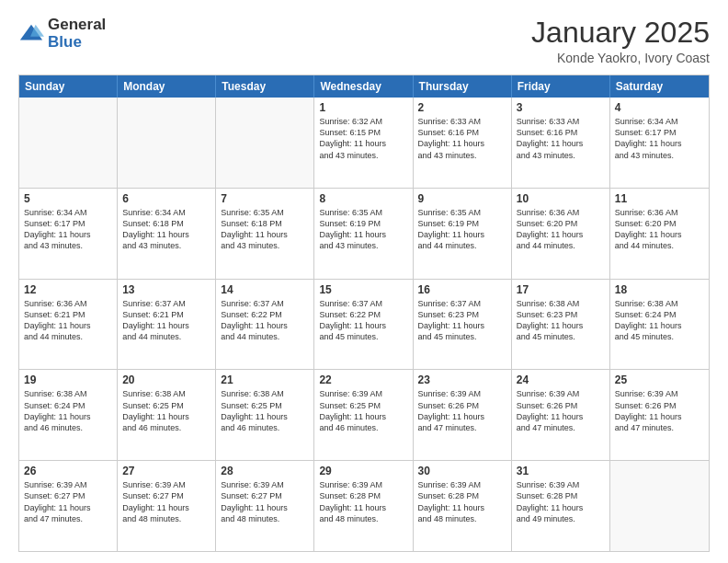  I want to click on day-number: 11, so click(660, 199).